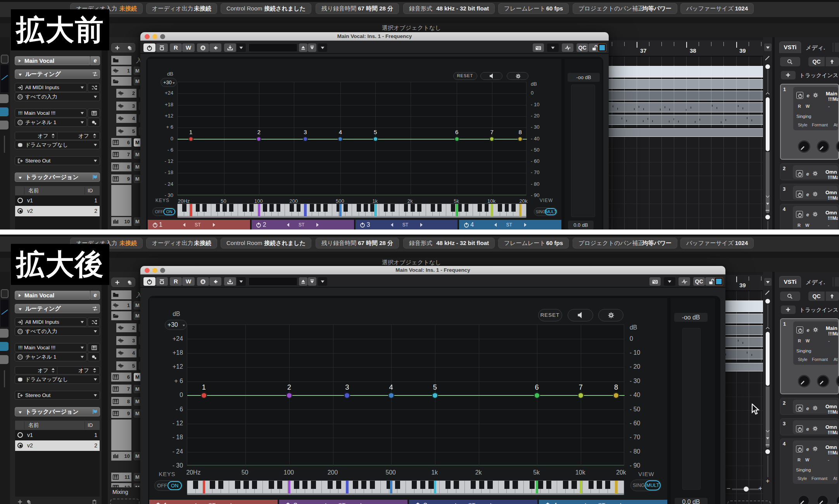 This screenshot has height=504, width=839. Describe the element at coordinates (121, 167) in the screenshot. I see `track-row-8: 8` at that location.